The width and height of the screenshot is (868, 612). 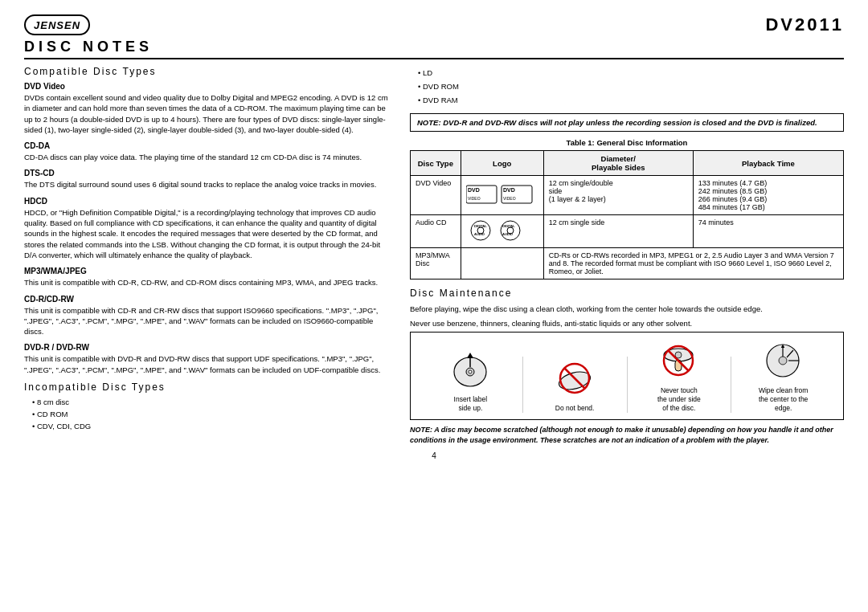 I want to click on incompatible-list: 8 cm disc CD ROM CDV, CDI, CDG, so click(x=209, y=414).